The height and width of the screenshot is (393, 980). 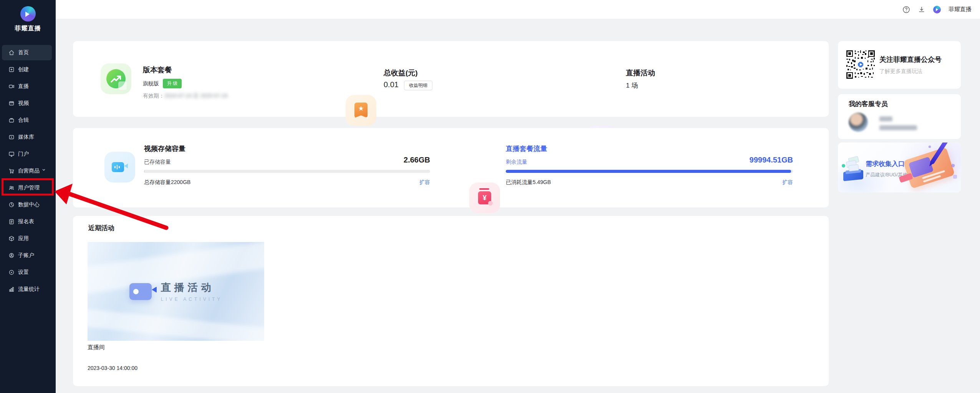 I want to click on sidebar-item-label: 流量统计, so click(x=29, y=289).